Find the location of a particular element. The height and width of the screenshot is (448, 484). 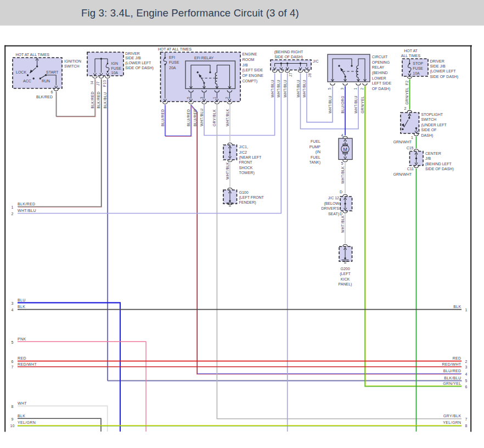

svg-text: 6 is located at coordinates (13, 361).